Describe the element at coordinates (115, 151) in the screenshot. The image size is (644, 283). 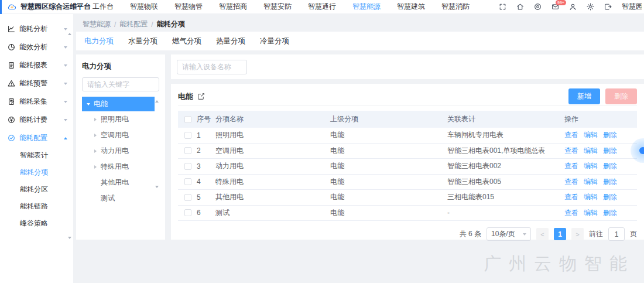
I see `tree-node-label: 动力用电` at that location.